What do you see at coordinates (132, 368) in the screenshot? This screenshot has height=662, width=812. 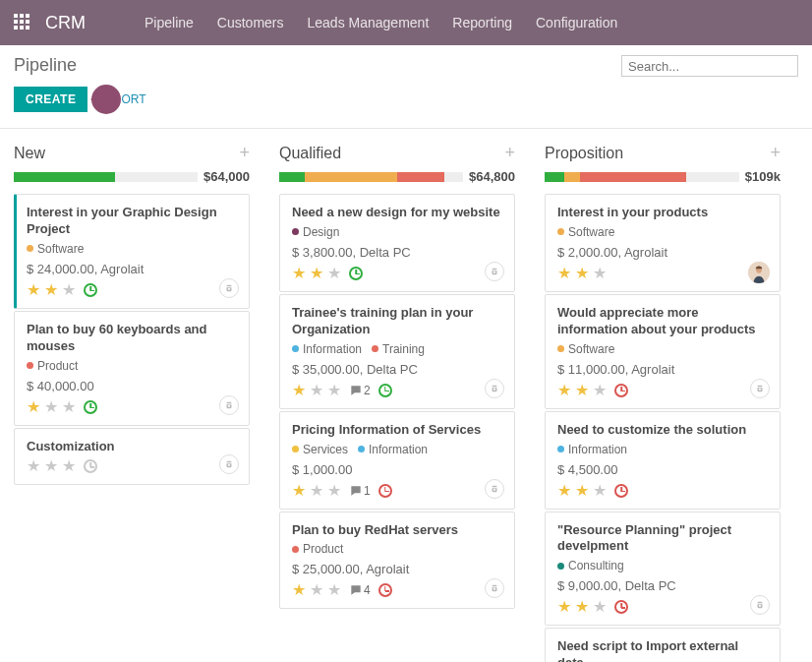 I see `kanban-card: Plan to buy 60 keyboards and mousesProdu…` at bounding box center [132, 368].